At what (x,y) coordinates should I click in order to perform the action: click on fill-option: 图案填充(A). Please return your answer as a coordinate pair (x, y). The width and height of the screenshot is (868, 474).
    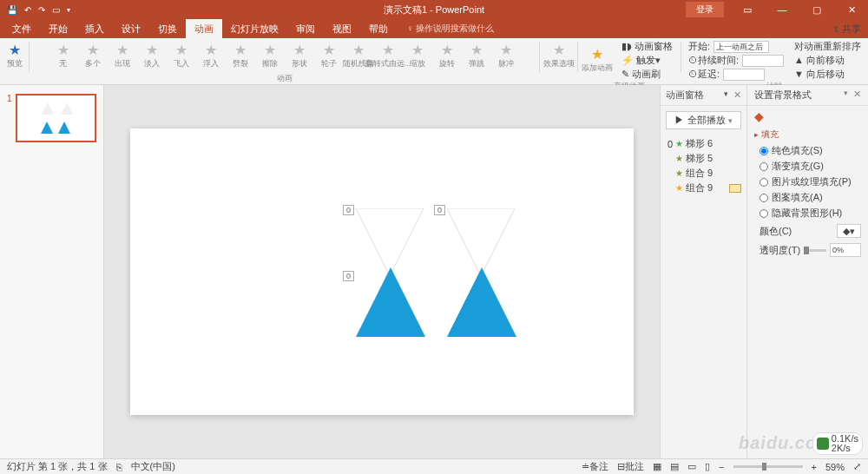
    Looking at the image, I should click on (811, 198).